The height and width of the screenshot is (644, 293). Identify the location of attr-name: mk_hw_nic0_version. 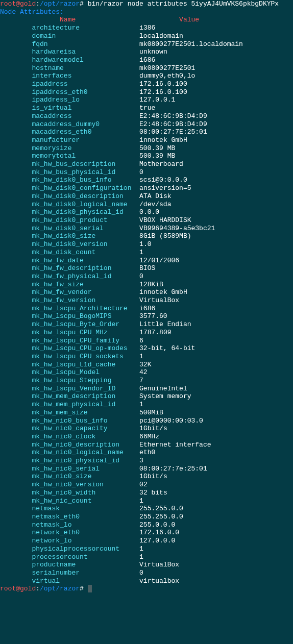
(67, 485).